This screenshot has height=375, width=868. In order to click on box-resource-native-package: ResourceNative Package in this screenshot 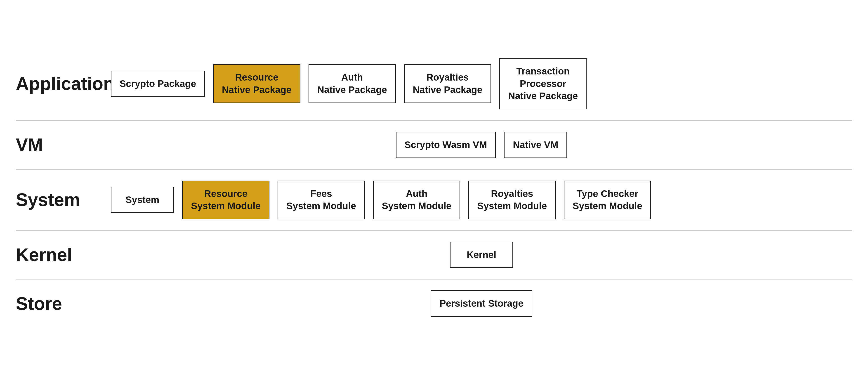, I will do `click(257, 84)`.